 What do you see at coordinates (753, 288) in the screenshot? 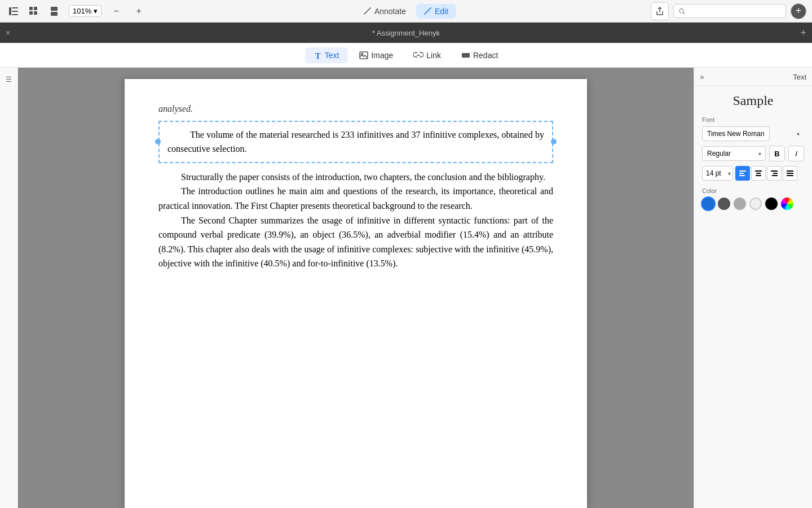
I see `right-panel: » Text Sample Font Times New Roman Regul…` at bounding box center [753, 288].